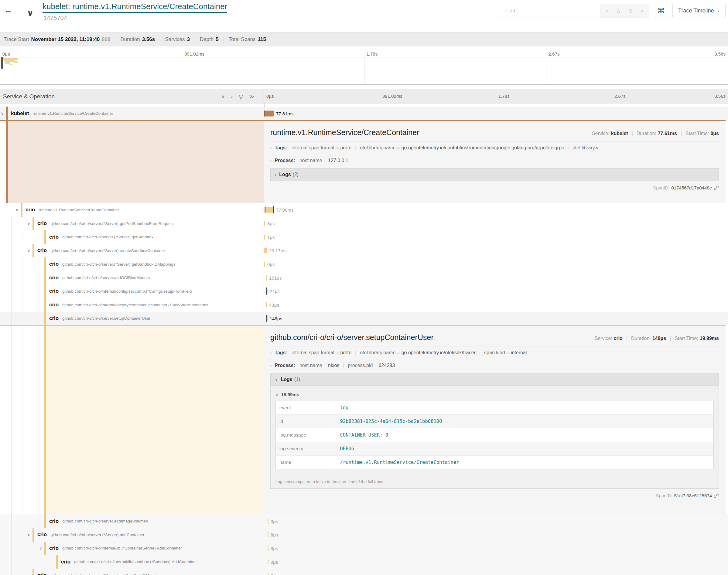 This screenshot has height=575, width=728. What do you see at coordinates (107, 574) in the screenshot?
I see `operation-name: github.com/cri-o/cri-o/server.(*Server).…` at bounding box center [107, 574].